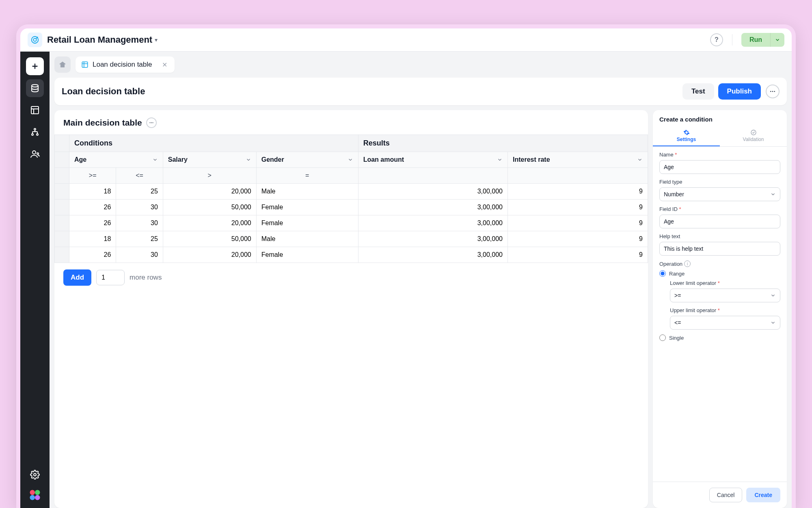 The image size is (812, 508). What do you see at coordinates (352, 207) in the screenshot?
I see `table-row: 263050,000Female3,00,0009` at bounding box center [352, 207].